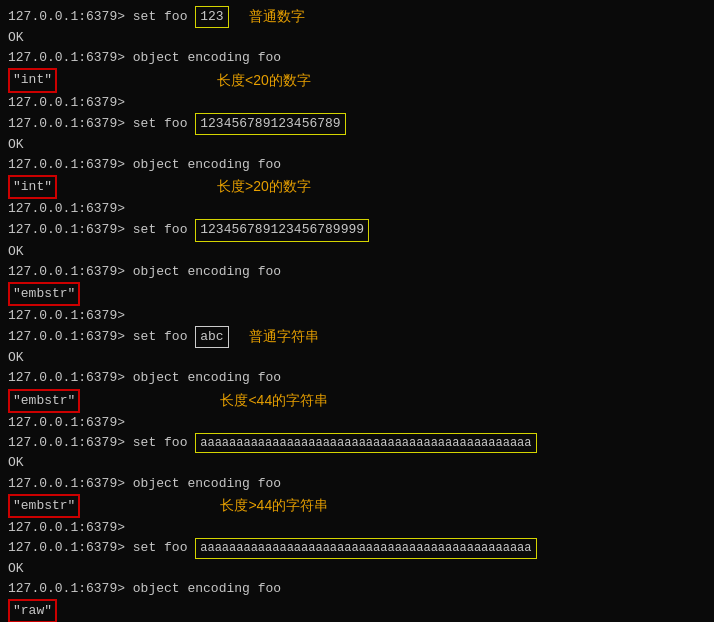 The width and height of the screenshot is (714, 622). Describe the element at coordinates (270, 124) in the screenshot. I see `value-lt20: 123456789123456789` at that location.